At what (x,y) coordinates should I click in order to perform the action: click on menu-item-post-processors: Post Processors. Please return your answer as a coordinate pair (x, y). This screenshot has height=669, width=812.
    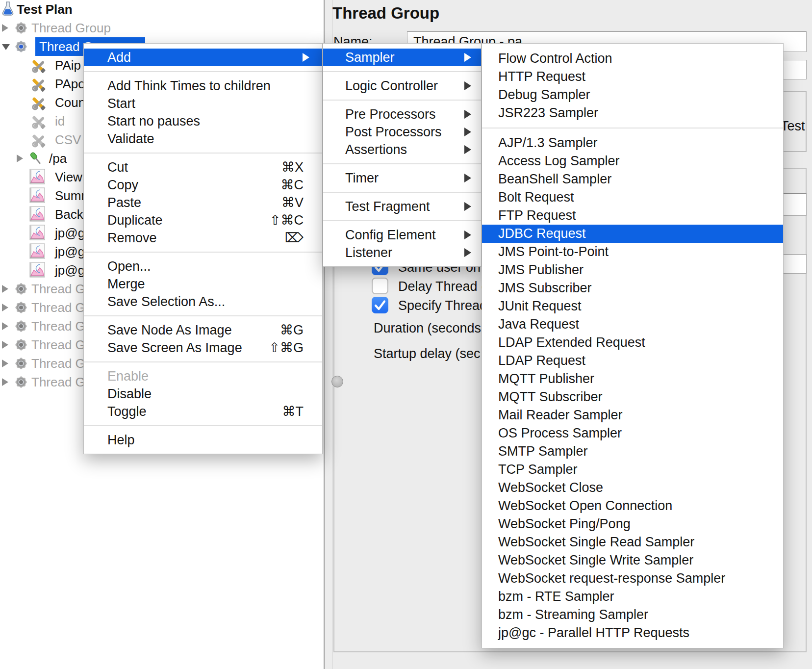
    Looking at the image, I should click on (402, 132).